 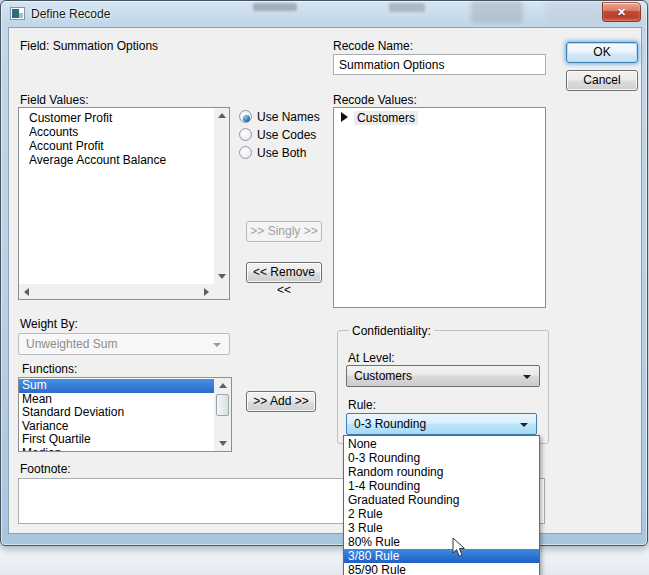 I want to click on scroll-right-icon, so click(x=206, y=292).